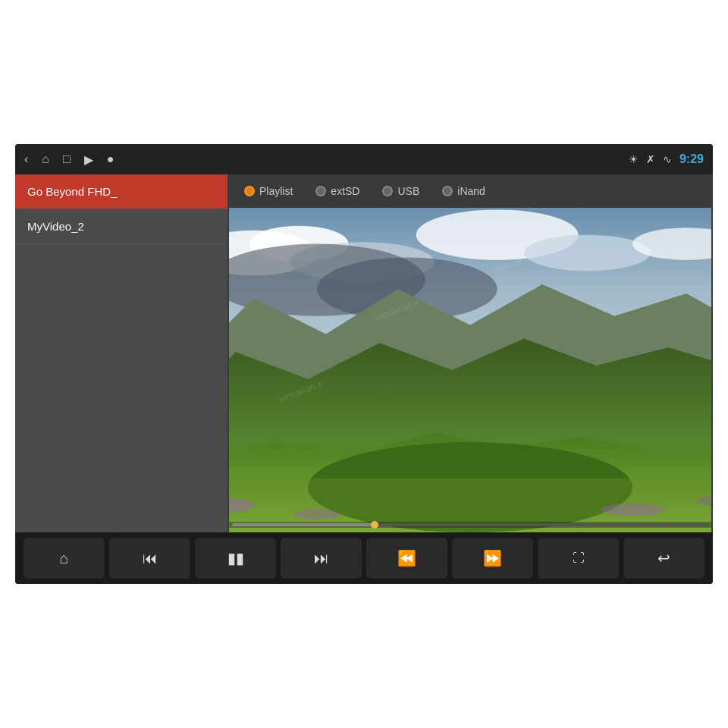  What do you see at coordinates (692, 159) in the screenshot?
I see `time-display: 9:29` at bounding box center [692, 159].